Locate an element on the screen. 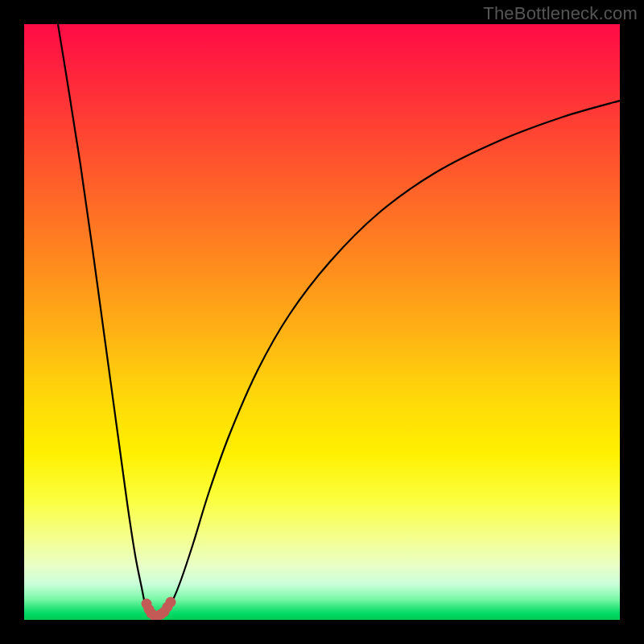 Image resolution: width=644 pixels, height=644 pixels. dip-marker is located at coordinates (171, 602).